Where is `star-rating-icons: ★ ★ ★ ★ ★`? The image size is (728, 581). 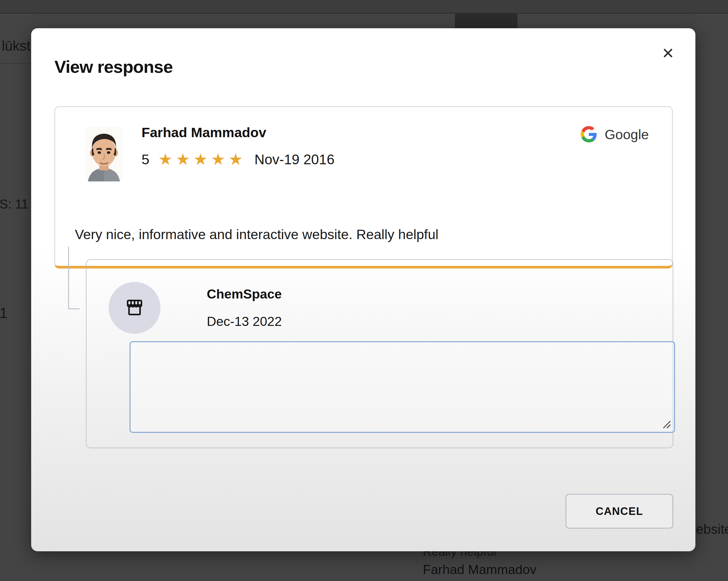
star-rating-icons: ★ ★ ★ ★ ★ is located at coordinates (201, 159).